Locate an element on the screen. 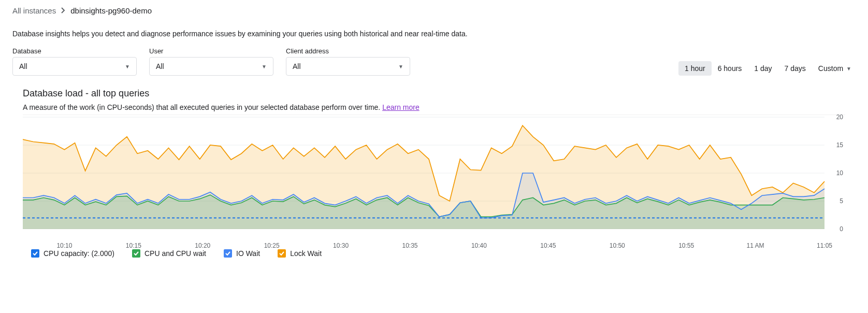 The height and width of the screenshot is (313, 868). breadcrumb: All instances dbinsights-pg960-demo is located at coordinates (434, 10).